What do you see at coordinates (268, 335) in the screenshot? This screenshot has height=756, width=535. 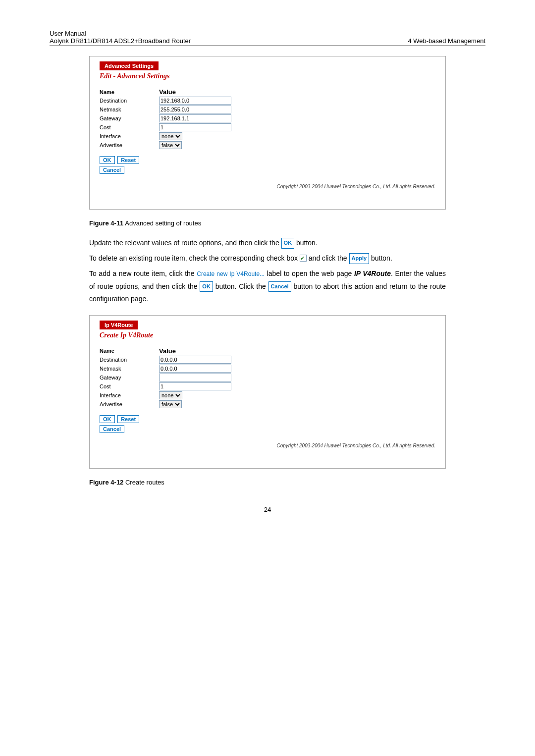 I see `panel2-title: Create Ip V4Route` at bounding box center [268, 335].